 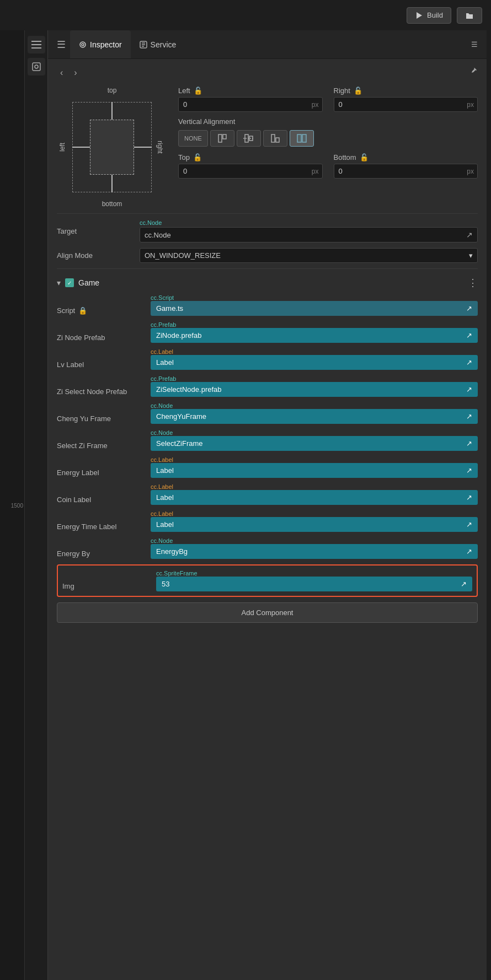 What do you see at coordinates (95, 256) in the screenshot?
I see `align-mode-label: Align Mode` at bounding box center [95, 256].